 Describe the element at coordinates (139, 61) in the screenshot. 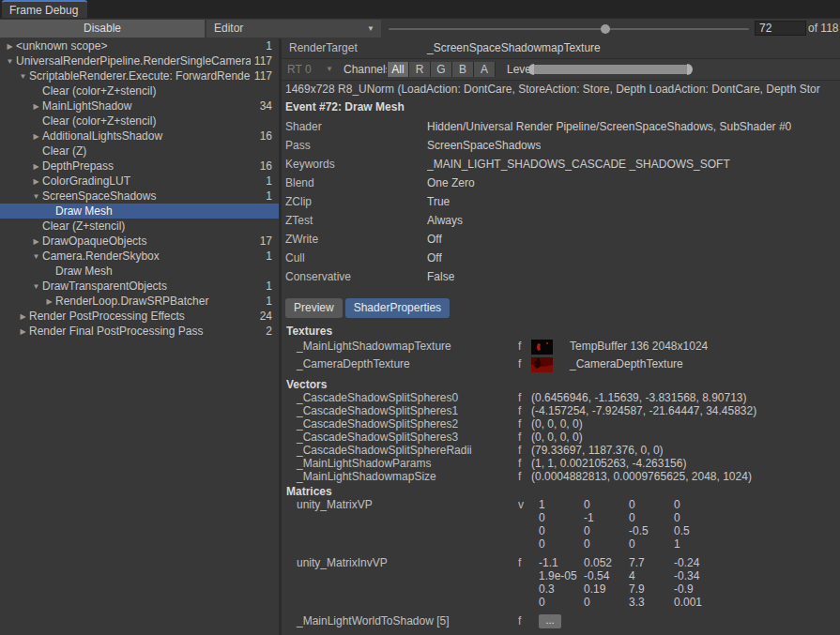

I see `tree-row: ▼UniversalRenderPipeline.RenderSingleCam…` at that location.